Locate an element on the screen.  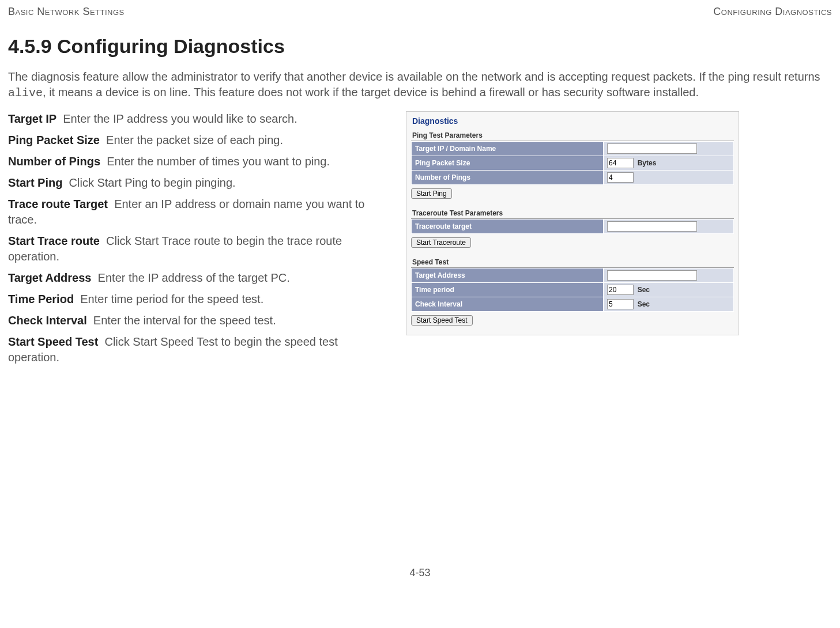
ping-count-label: Number of Pings is located at coordinates (507, 177).